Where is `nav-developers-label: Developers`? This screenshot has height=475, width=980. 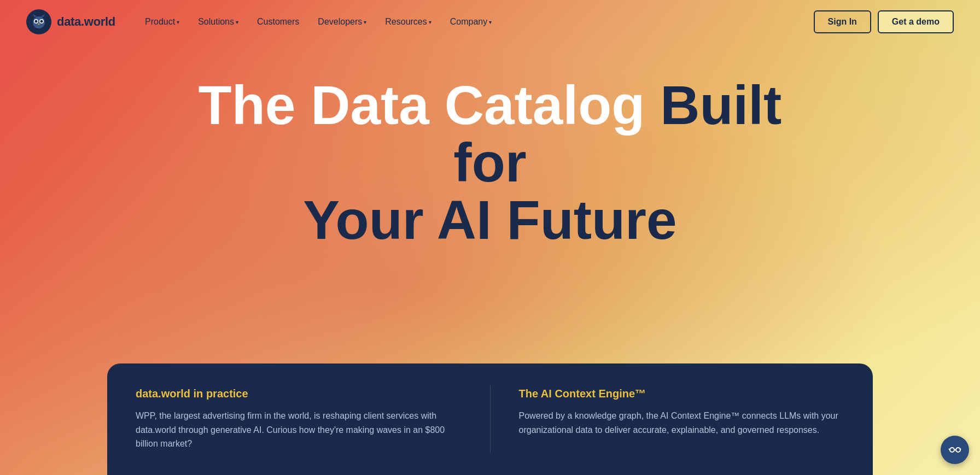
nav-developers-label: Developers is located at coordinates (340, 22).